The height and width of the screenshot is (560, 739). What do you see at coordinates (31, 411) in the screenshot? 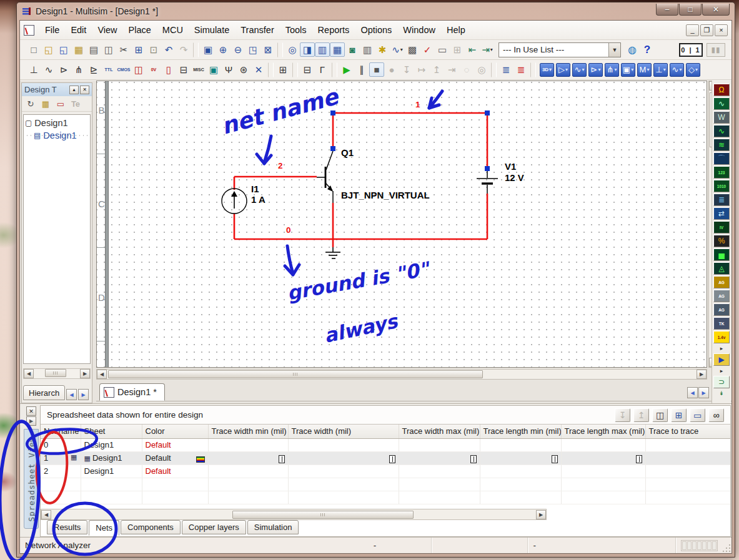
I see `spreadsheet-close-icon: ✕` at bounding box center [31, 411].